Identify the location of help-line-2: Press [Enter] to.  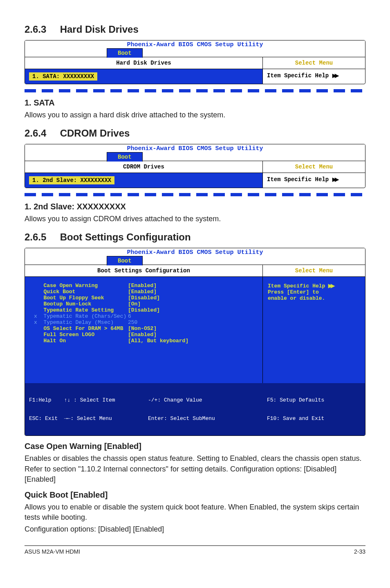
(314, 292).